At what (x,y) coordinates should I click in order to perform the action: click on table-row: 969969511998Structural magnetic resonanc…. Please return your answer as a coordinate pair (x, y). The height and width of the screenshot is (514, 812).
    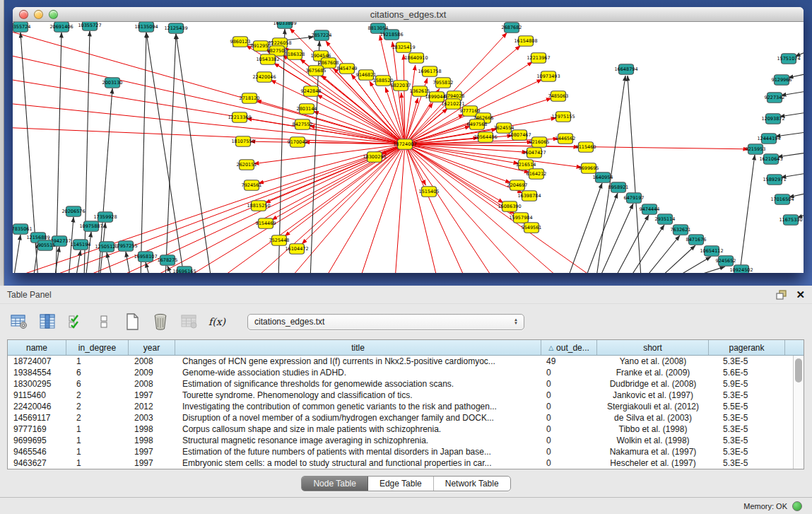
    Looking at the image, I should click on (406, 440).